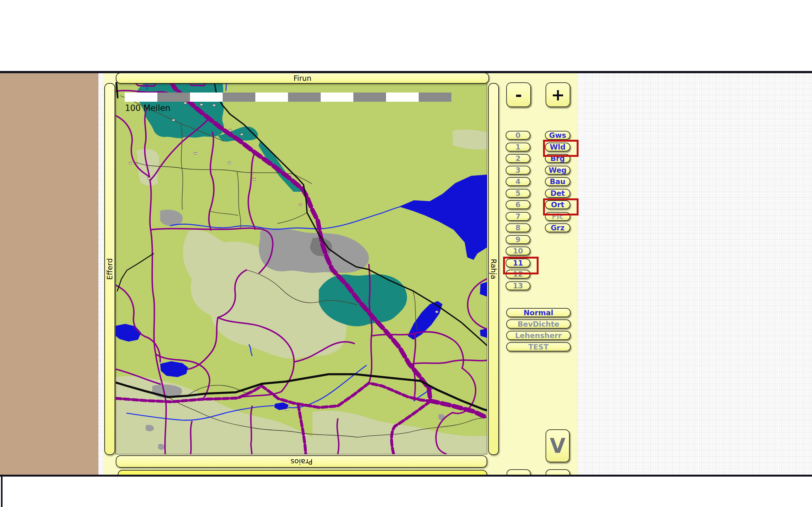 This screenshot has width=812, height=507. I want to click on layer-button-ort: Ort, so click(558, 205).